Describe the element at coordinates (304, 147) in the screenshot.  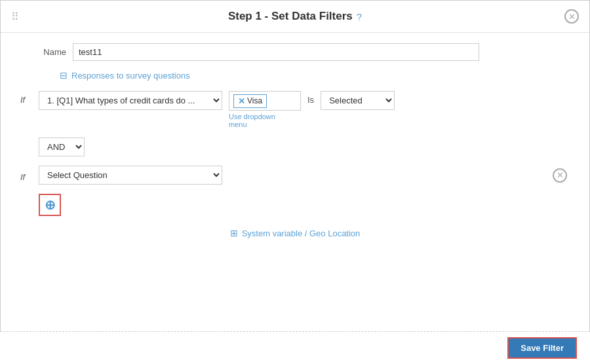
I see `and-row: AND OR` at that location.